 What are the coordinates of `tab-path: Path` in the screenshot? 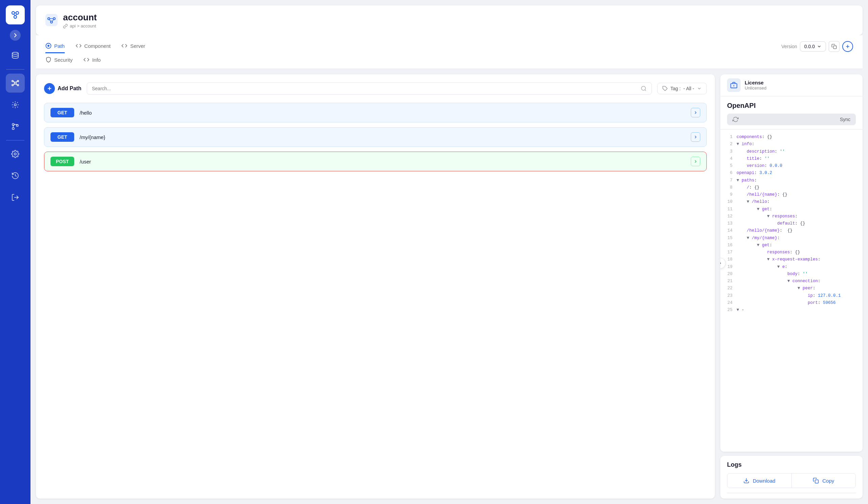 It's located at (55, 46).